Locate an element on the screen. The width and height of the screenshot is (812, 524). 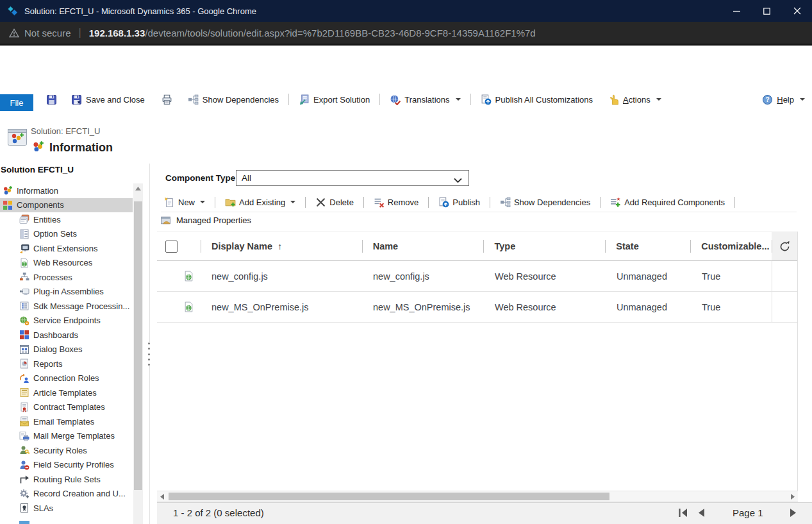
publish-all-customizations-button: Publish All Customizations is located at coordinates (537, 100).